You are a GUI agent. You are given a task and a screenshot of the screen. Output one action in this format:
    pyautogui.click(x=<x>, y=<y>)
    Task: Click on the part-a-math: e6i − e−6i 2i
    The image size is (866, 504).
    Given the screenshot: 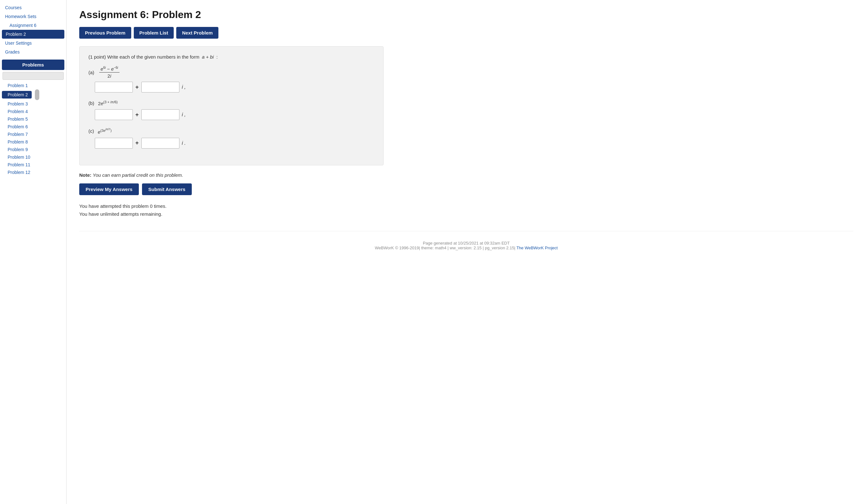 What is the action you would take?
    pyautogui.click(x=109, y=72)
    